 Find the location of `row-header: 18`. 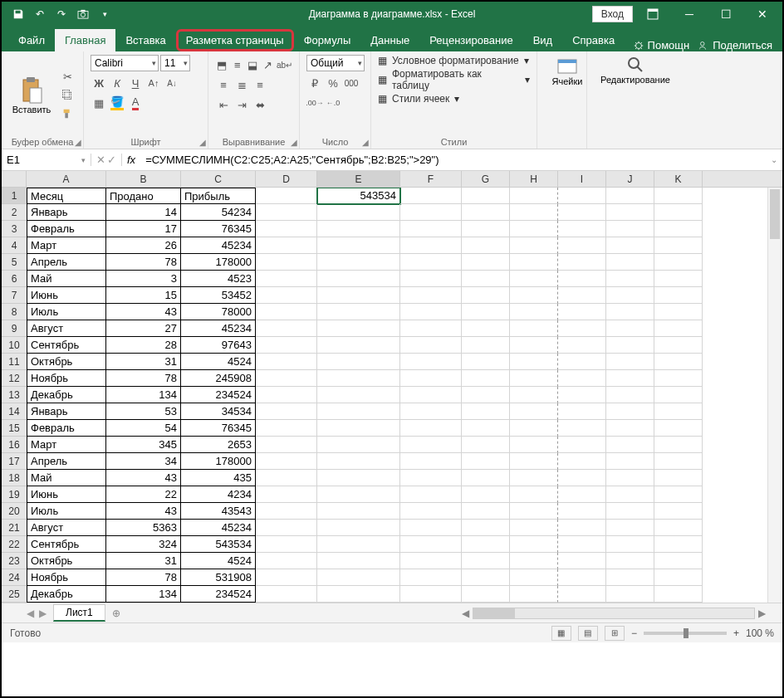

row-header: 18 is located at coordinates (14, 478).